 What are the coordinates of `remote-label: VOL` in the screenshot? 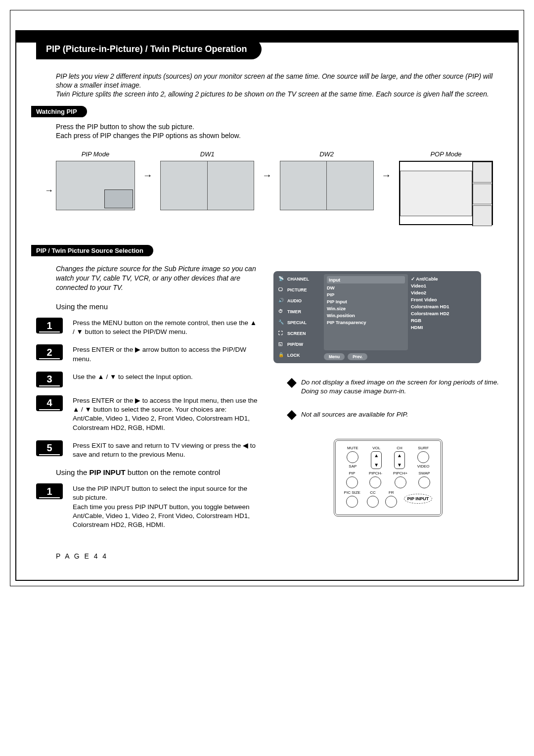 It's located at (376, 448).